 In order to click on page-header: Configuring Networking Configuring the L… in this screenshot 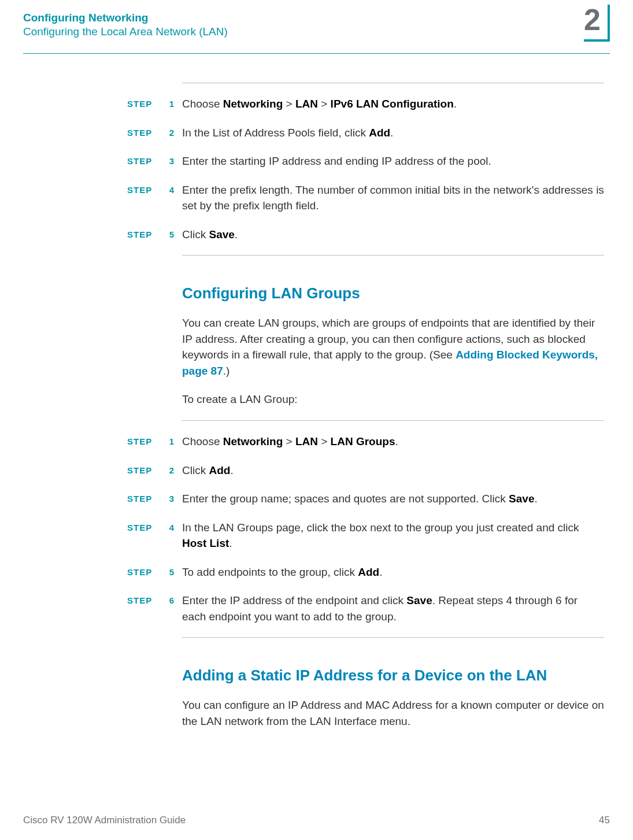, I will do `click(317, 27)`.